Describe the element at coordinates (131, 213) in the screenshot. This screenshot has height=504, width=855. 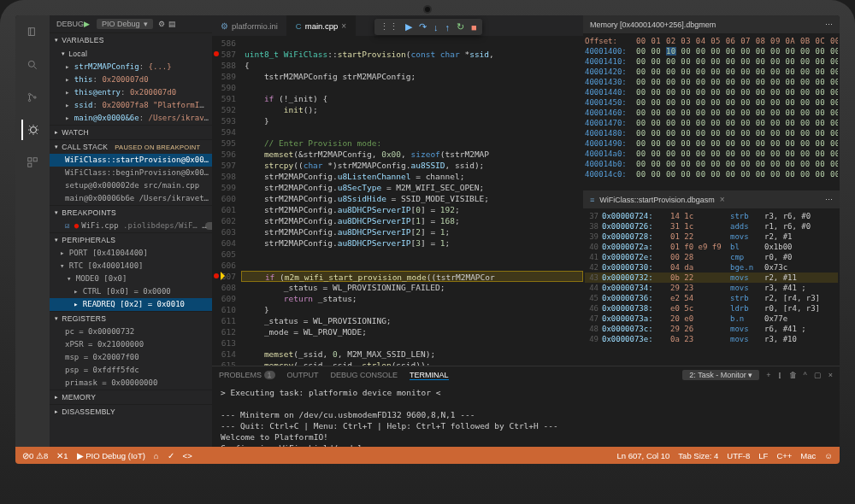
I see `section-breakpoints: ▾Breakpoints` at that location.